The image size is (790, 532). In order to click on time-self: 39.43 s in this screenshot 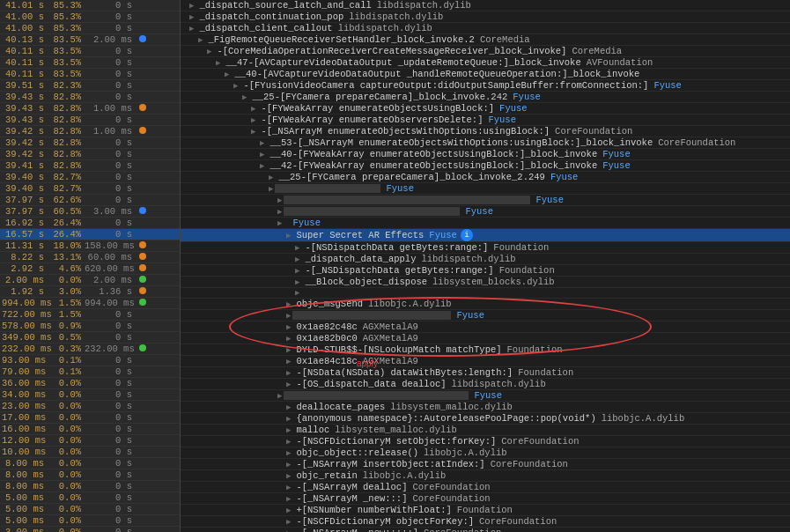, I will do `click(25, 108)`.